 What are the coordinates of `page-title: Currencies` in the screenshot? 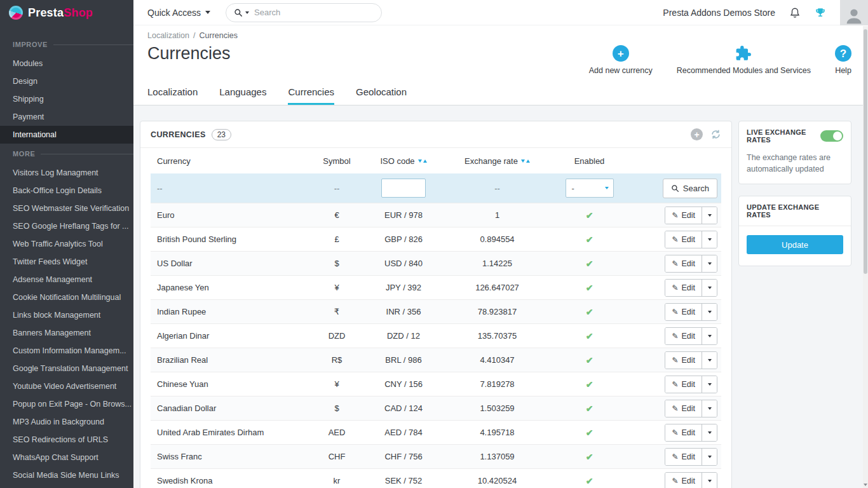 It's located at (189, 53).